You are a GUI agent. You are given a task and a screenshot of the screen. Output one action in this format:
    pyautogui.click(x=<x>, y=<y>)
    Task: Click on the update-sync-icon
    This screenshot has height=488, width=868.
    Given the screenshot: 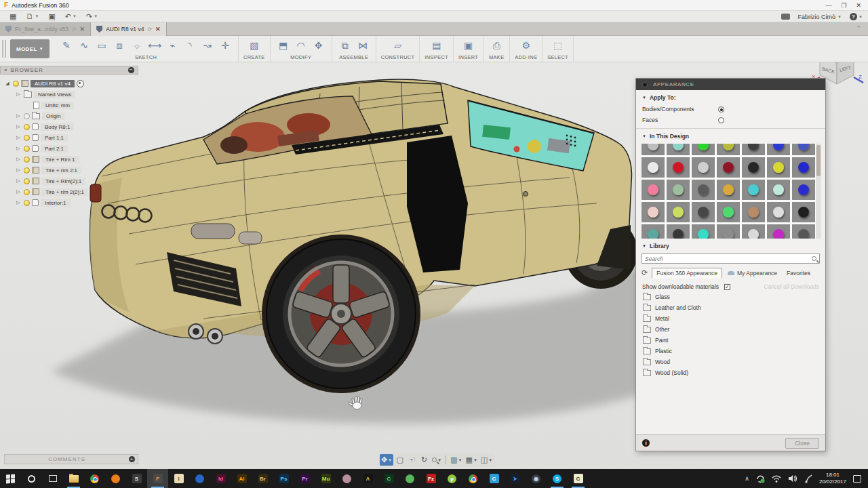 What is the action you would take?
    pyautogui.click(x=761, y=479)
    